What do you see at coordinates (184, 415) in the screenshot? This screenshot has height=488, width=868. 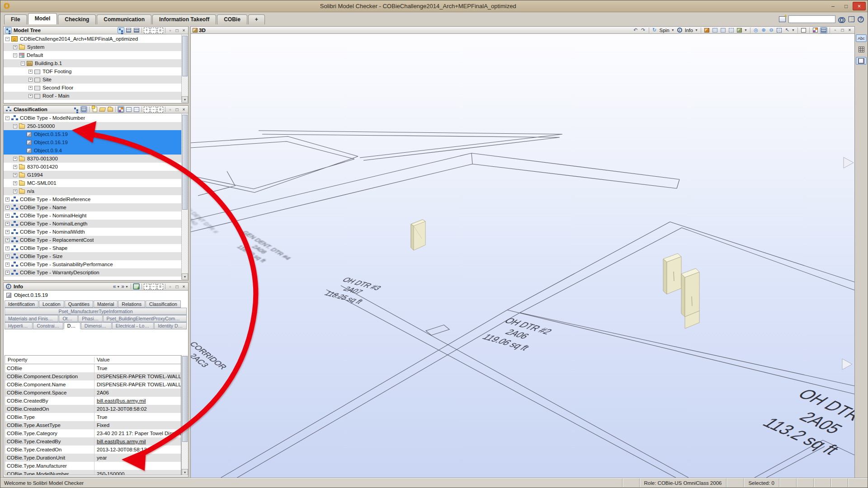 I see `info-scrollbar: ▼` at bounding box center [184, 415].